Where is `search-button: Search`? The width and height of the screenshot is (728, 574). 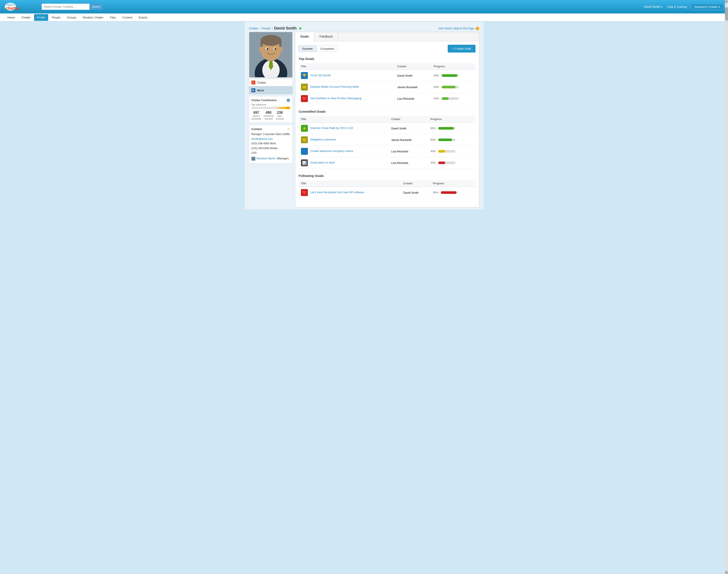 search-button: Search is located at coordinates (96, 7).